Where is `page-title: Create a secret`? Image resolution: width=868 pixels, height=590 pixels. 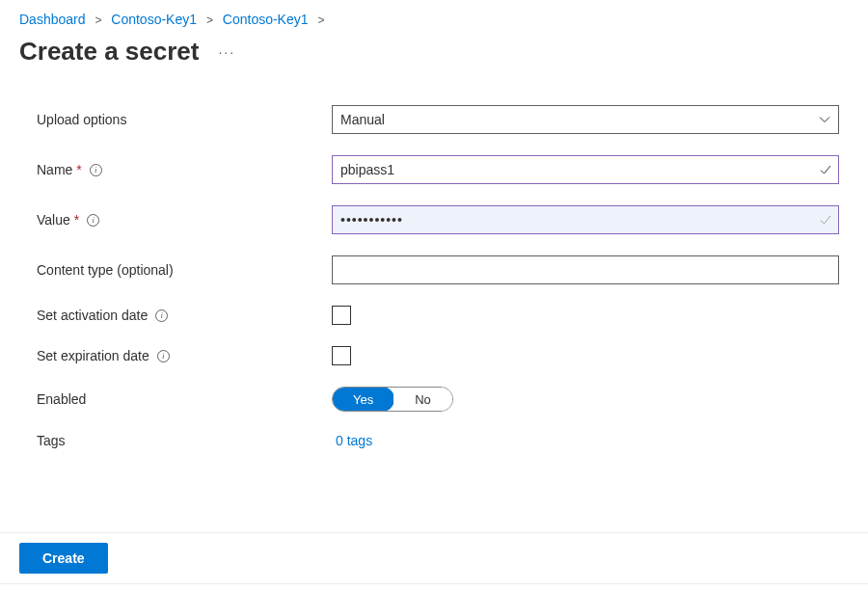 page-title: Create a secret is located at coordinates (109, 52).